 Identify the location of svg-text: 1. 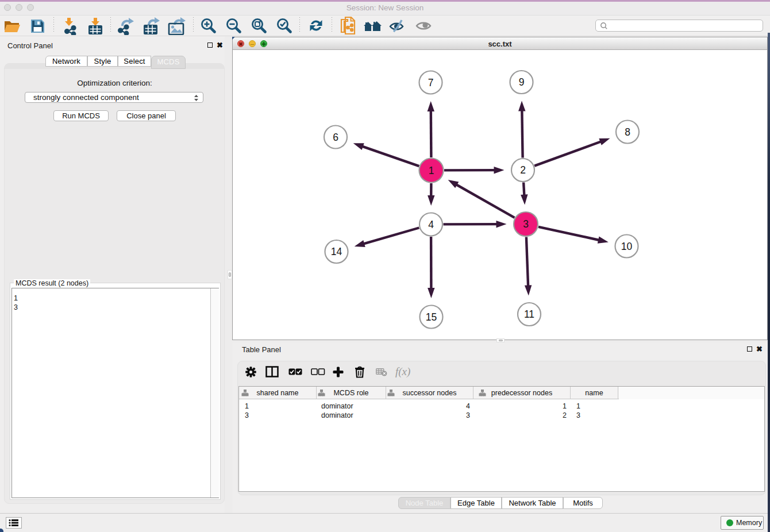
(432, 171).